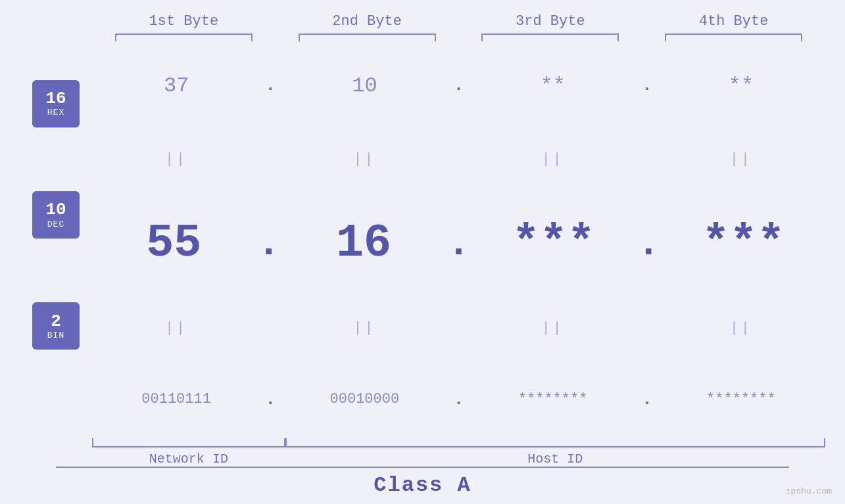 The image size is (845, 504). I want to click on hex-b2: 10, so click(364, 85).